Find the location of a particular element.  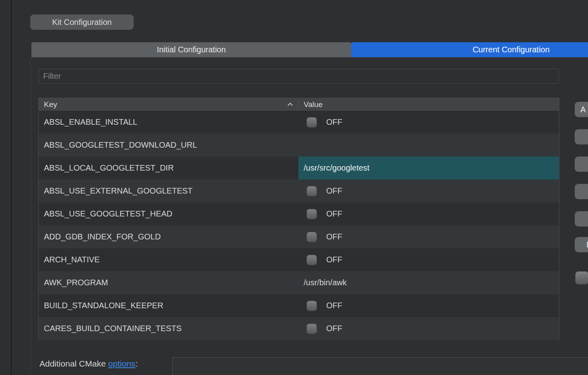

row-key-label: AWK_PROGRAM is located at coordinates (76, 282).